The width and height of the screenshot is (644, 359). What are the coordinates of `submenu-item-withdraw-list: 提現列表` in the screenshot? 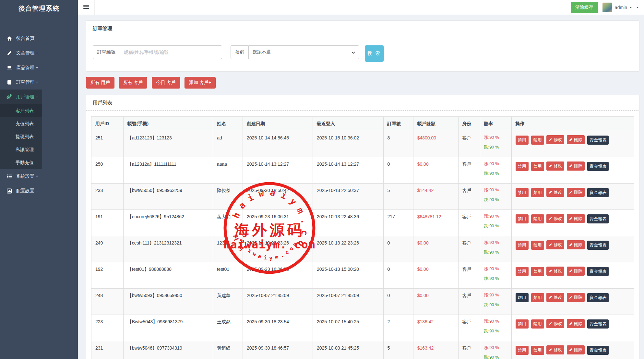 It's located at (21, 137).